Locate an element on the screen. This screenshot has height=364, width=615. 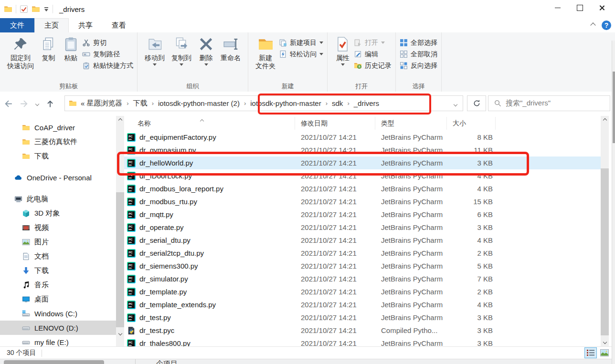
pin-to-quick-access-button: 固定到 快速访问 is located at coordinates (21, 52).